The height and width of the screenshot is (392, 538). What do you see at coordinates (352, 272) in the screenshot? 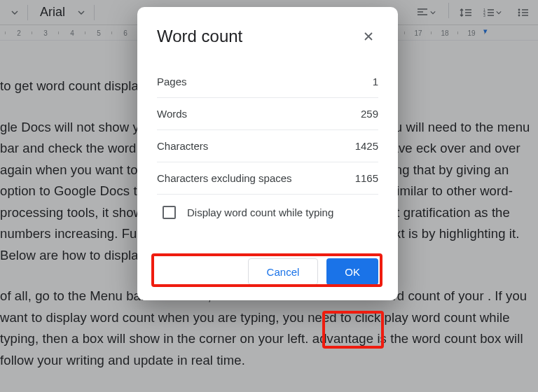
I see `ok-button: OK` at bounding box center [352, 272].